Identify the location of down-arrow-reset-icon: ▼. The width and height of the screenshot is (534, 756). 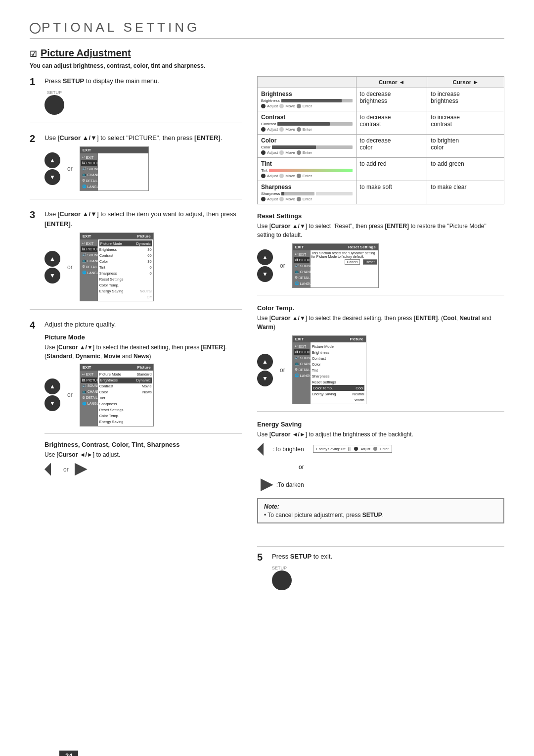
(265, 274).